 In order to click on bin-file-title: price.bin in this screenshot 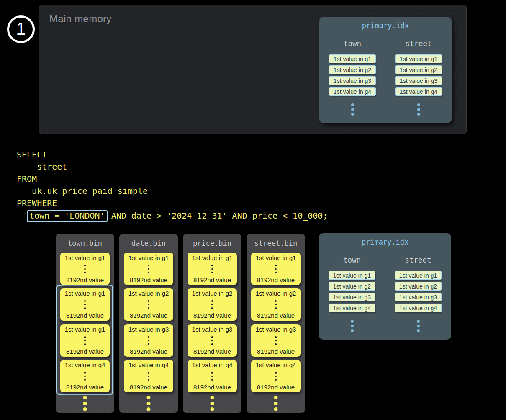, I will do `click(212, 243)`.